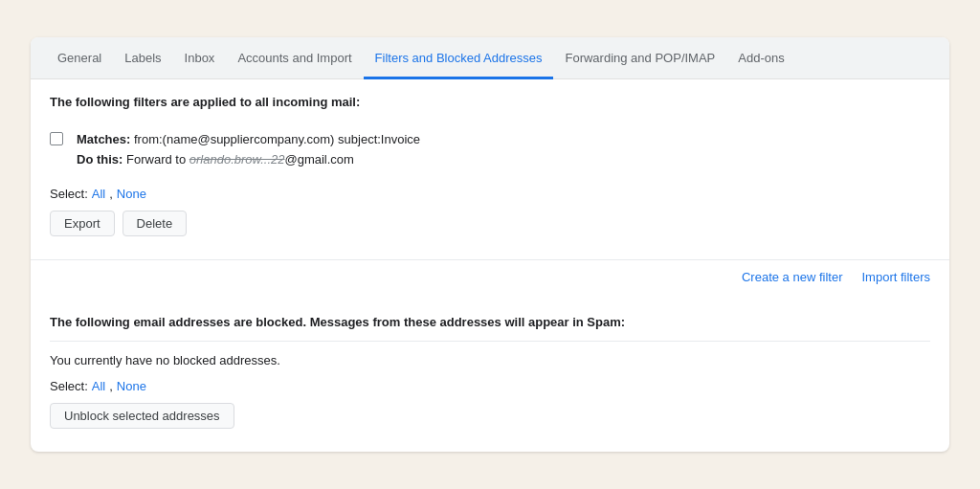  What do you see at coordinates (490, 224) in the screenshot?
I see `filters-btn-row: Export Delete` at bounding box center [490, 224].